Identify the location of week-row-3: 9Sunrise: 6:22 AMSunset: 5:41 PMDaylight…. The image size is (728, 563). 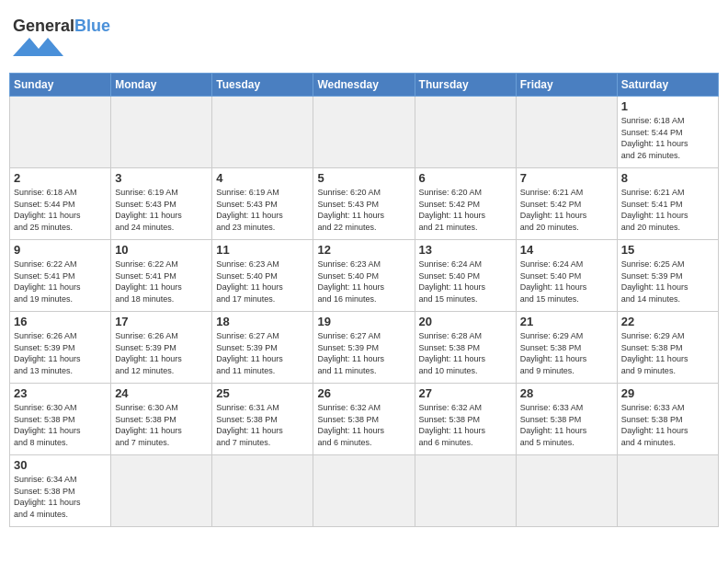
(364, 276).